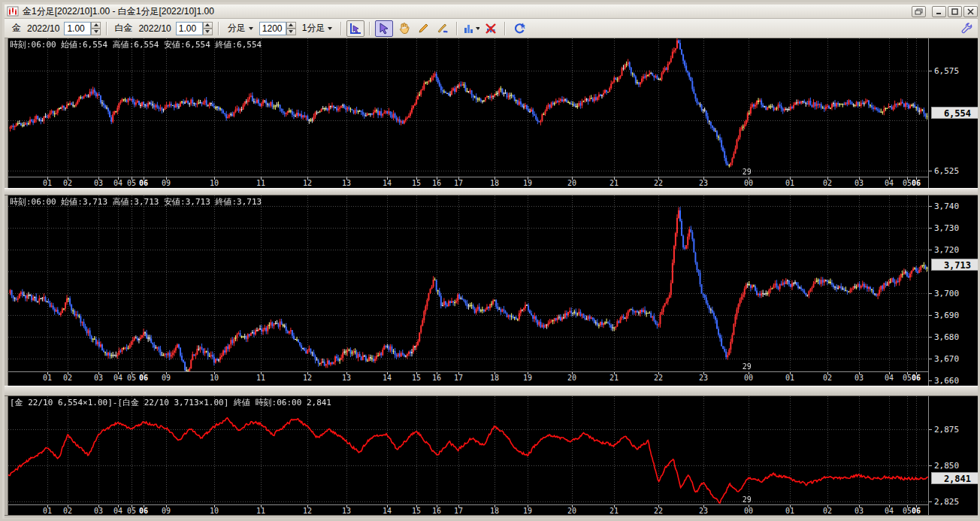  I want to click on bar-count-input: 1200, so click(273, 29).